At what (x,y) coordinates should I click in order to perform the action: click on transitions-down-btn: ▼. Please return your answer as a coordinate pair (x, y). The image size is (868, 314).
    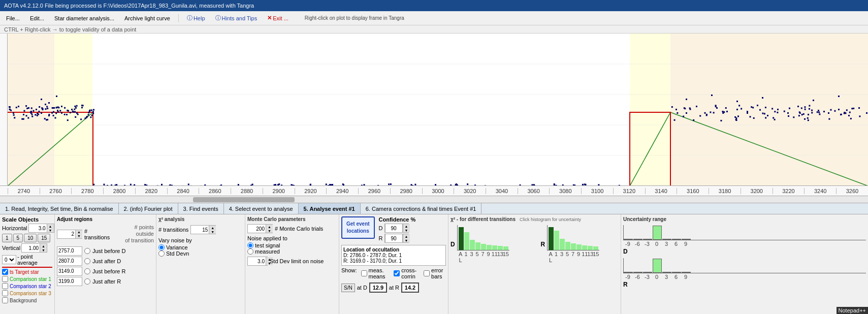
    Looking at the image, I should click on (79, 236).